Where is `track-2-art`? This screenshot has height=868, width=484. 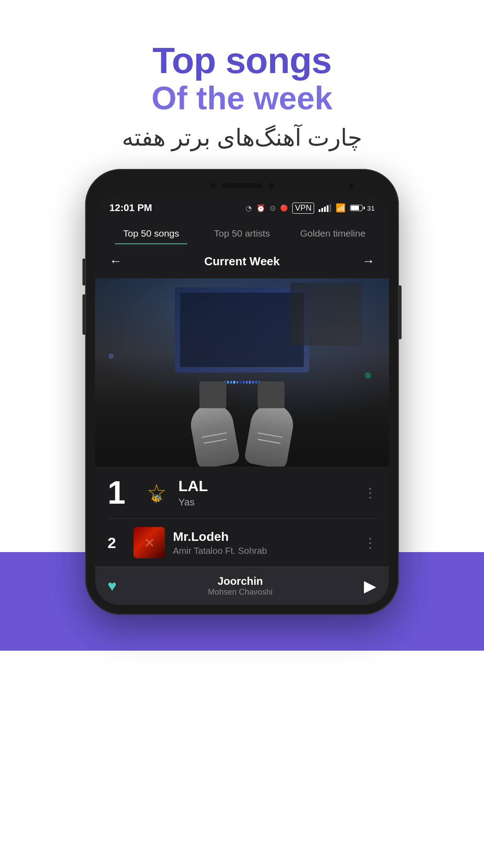 track-2-art is located at coordinates (149, 543).